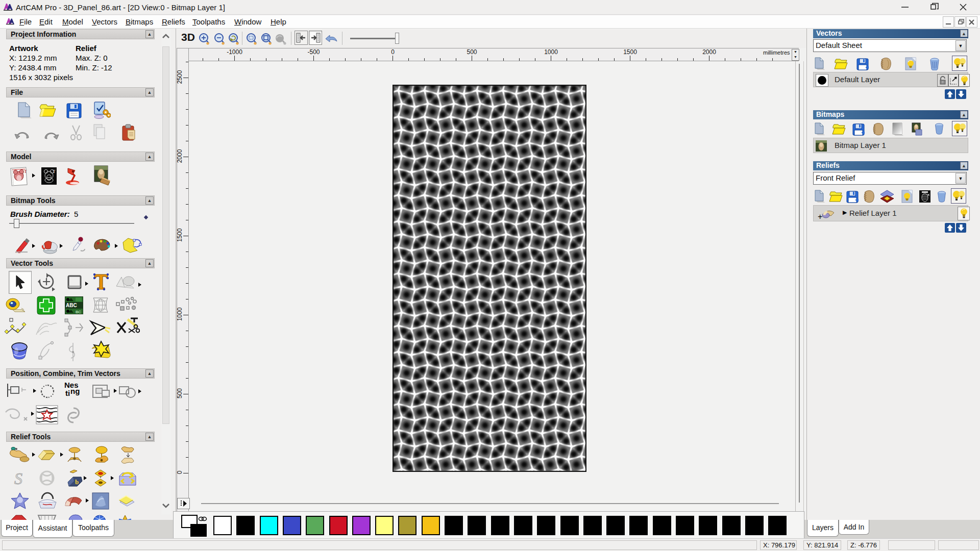 This screenshot has width=980, height=551. I want to click on svg-text: ABC, so click(71, 305).